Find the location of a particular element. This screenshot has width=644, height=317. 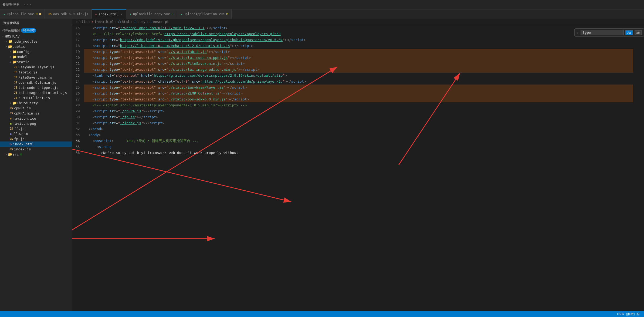

tab-index-html: ◇ index.html ✕ is located at coordinates (109, 14).